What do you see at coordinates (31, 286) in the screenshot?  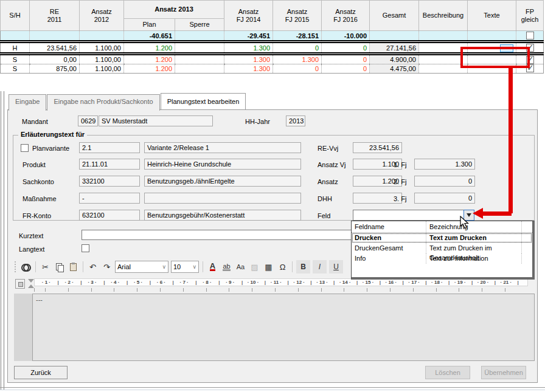 I see `hanging-indent-marker` at bounding box center [31, 286].